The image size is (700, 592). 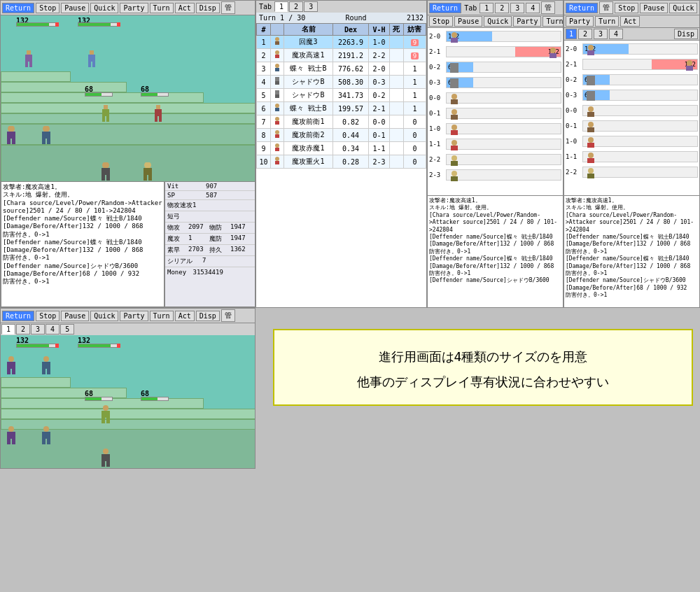 What do you see at coordinates (414, 56) in the screenshot?
I see `row-dmg: 9` at bounding box center [414, 56].